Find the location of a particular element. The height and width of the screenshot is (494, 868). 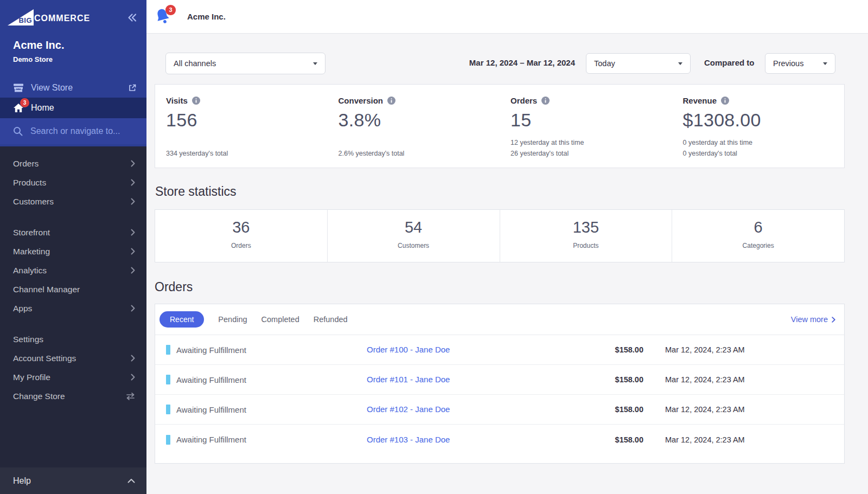

nav-label: Storefront is located at coordinates (31, 233).